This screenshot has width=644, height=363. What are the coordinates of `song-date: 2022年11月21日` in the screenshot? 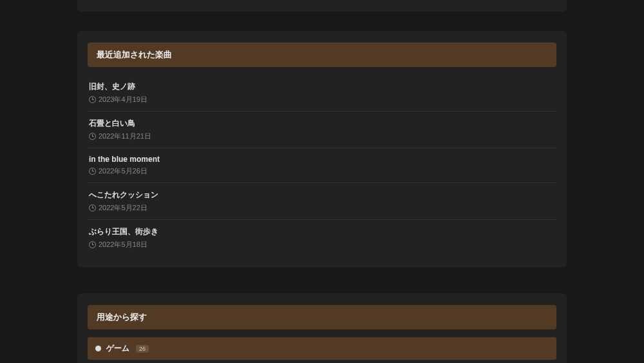 It's located at (322, 137).